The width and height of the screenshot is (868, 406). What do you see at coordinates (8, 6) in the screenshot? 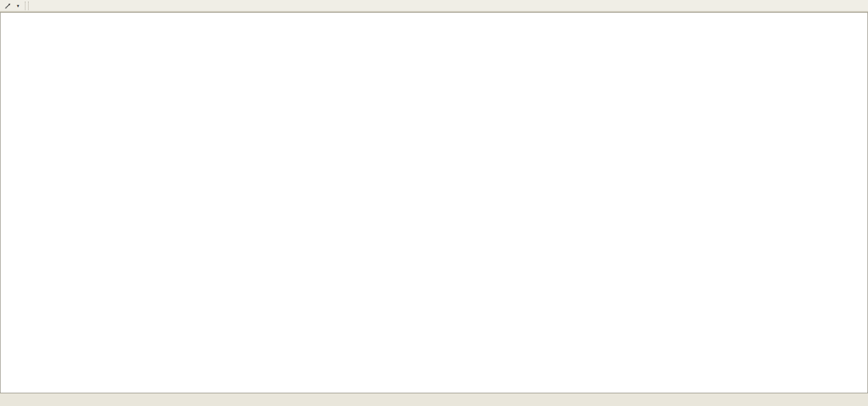
I see `chart-cursor-icon` at bounding box center [8, 6].